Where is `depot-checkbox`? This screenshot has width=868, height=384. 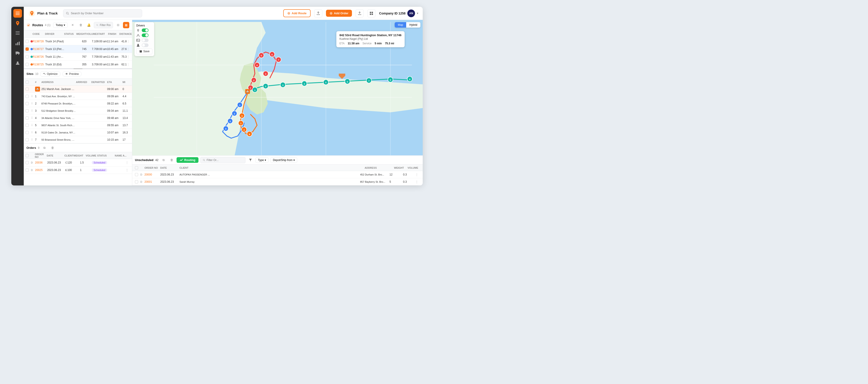 depot-checkbox is located at coordinates (27, 89).